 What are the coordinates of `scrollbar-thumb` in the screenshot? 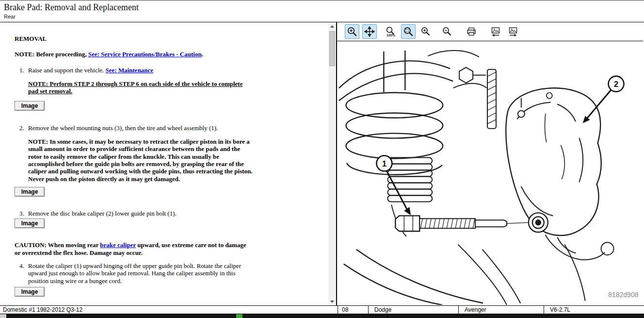 It's located at (332, 49).